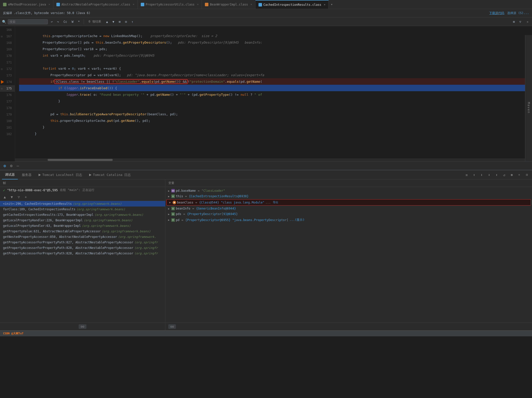  I want to click on tab-server: 服务器, so click(27, 175).